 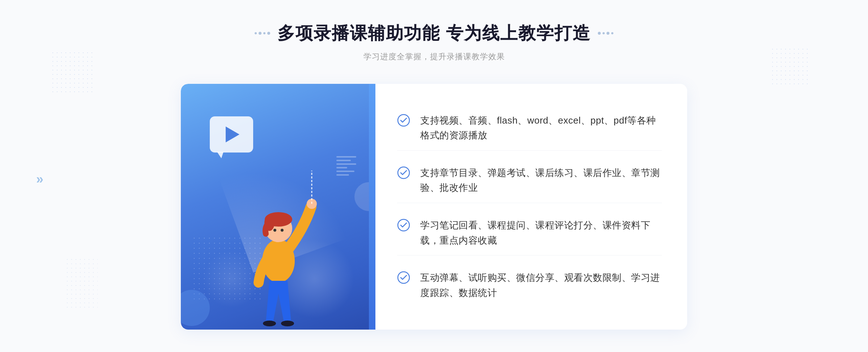 What do you see at coordinates (81, 283) in the screenshot?
I see `decorative-dots-bottom` at bounding box center [81, 283].